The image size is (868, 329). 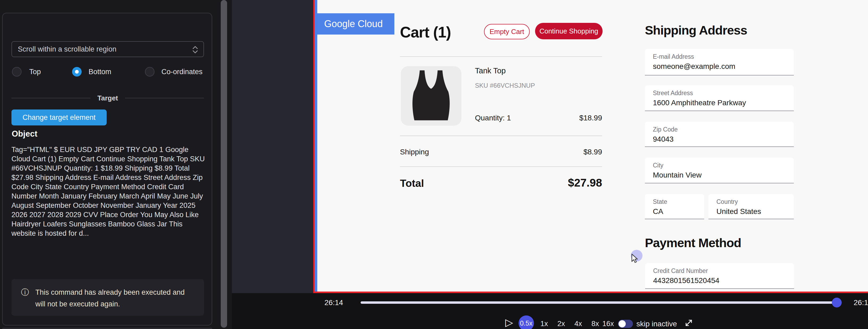 What do you see at coordinates (356, 24) in the screenshot?
I see `site-logo-badge: Google Cloud` at bounding box center [356, 24].